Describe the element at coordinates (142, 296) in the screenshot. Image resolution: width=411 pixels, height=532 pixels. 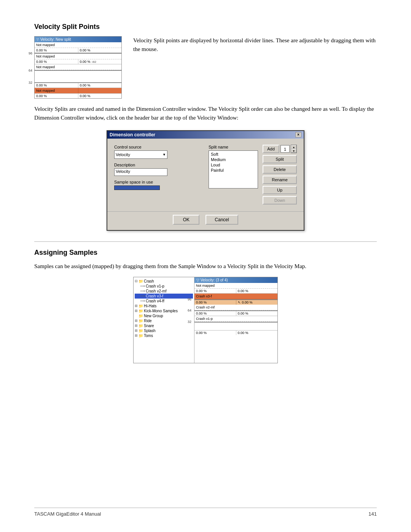
I see `sample-icon-crash-v3f: ⟿` at that location.